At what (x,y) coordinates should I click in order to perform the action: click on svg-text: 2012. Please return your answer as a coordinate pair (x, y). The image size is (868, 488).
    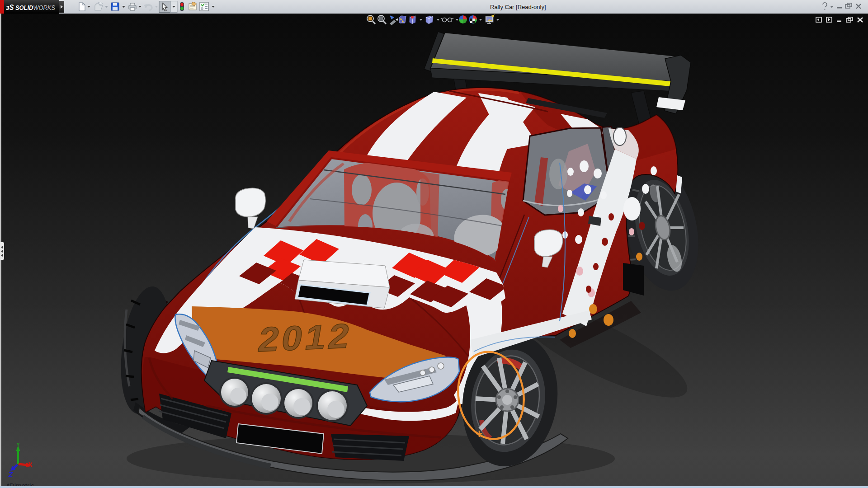
    Looking at the image, I should click on (306, 338).